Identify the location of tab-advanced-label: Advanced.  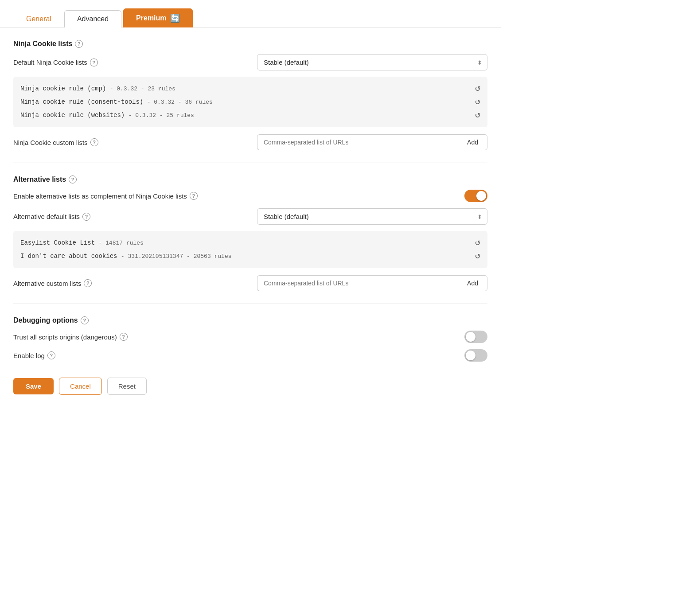
(93, 19).